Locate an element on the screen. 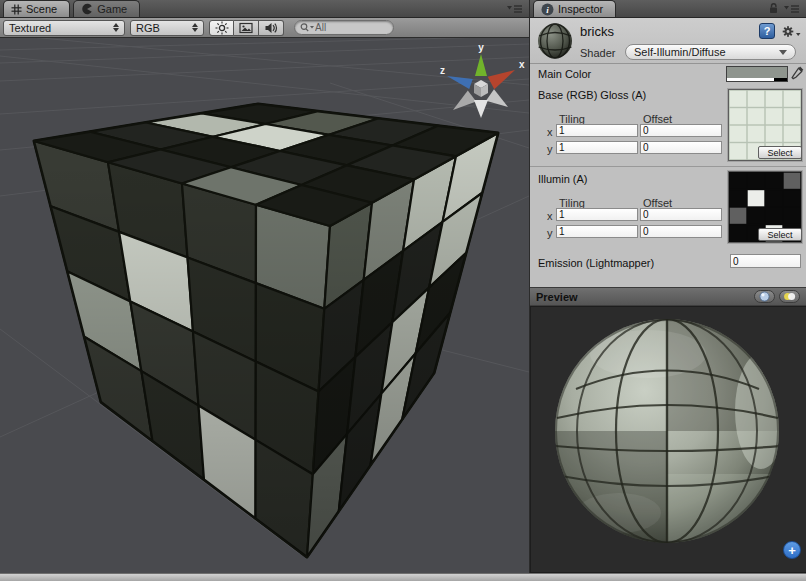 The height and width of the screenshot is (581, 806). audio-toggle-button is located at coordinates (272, 28).